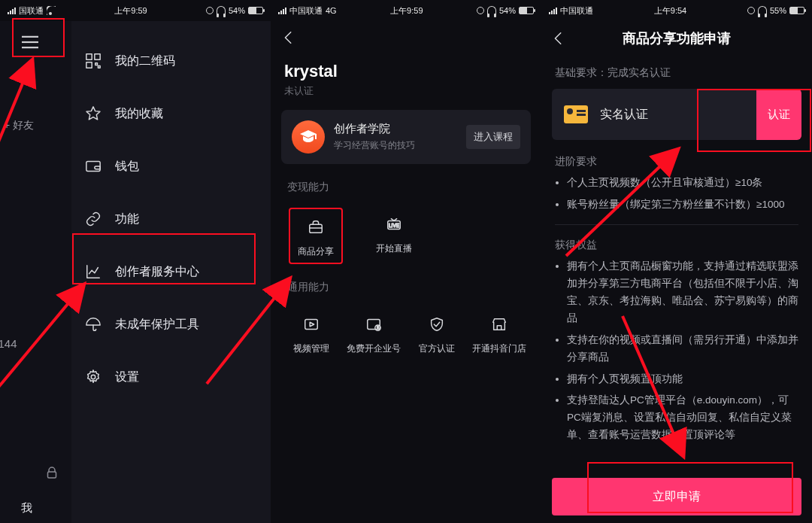 This screenshot has width=812, height=523. I want to click on menu-item-favorites: 我的收藏, so click(171, 114).